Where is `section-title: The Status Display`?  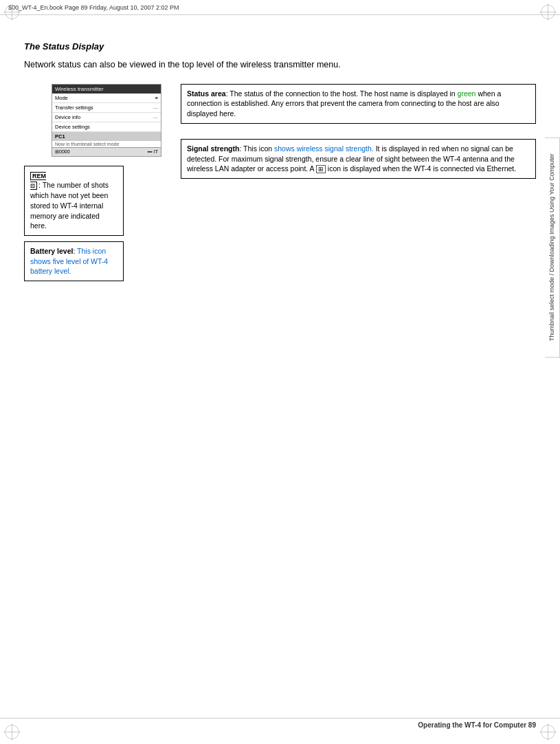
section-title: The Status Display is located at coordinates (280, 47).